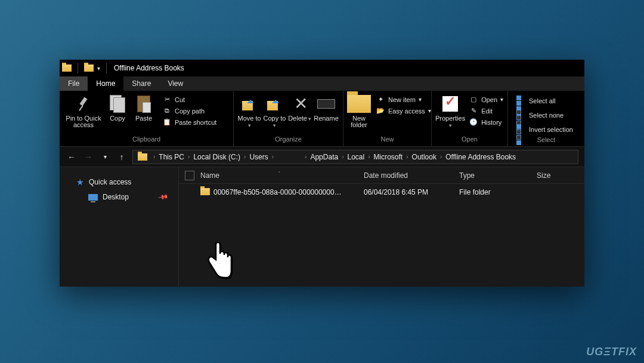 Image resolution: width=644 pixels, height=363 pixels. What do you see at coordinates (382, 176) in the screenshot?
I see `column-headers: Name˄ Date modified Type Size` at bounding box center [382, 176].